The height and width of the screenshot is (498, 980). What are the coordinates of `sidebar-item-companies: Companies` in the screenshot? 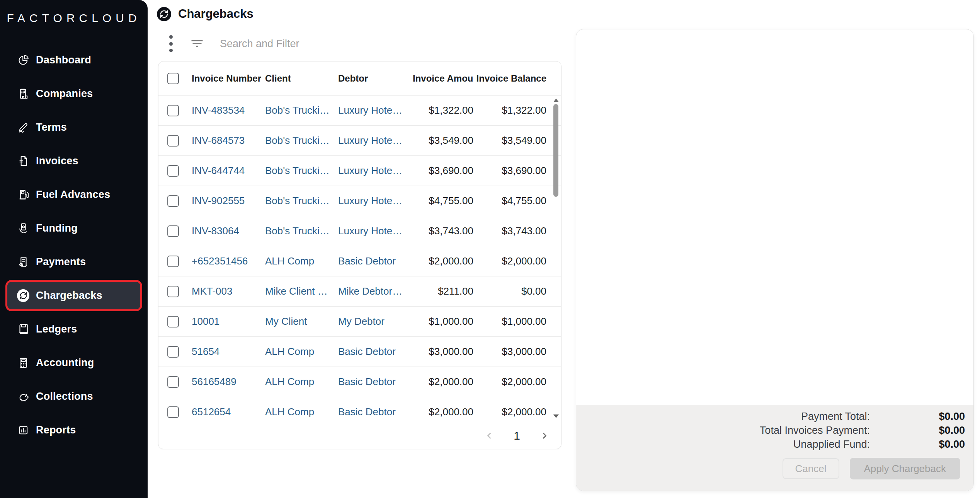 It's located at (74, 94).